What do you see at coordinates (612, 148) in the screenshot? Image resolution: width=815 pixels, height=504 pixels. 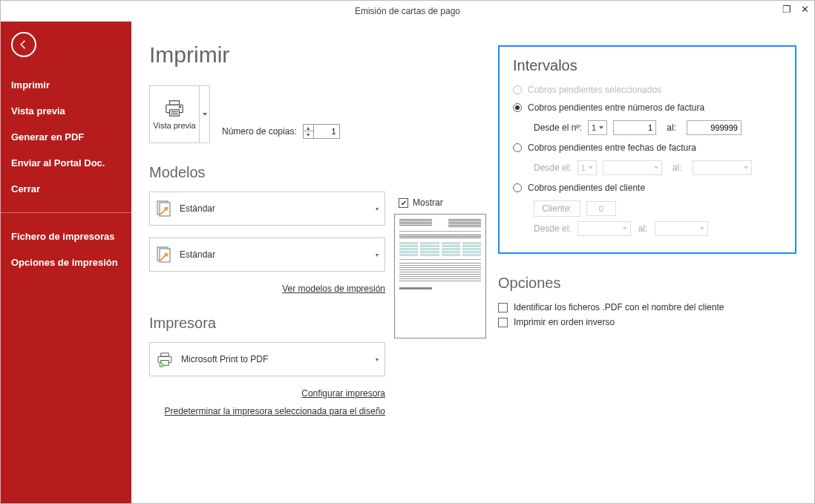 I see `radio-fechas-label: Cobros pendientes entre fechas de factur…` at bounding box center [612, 148].